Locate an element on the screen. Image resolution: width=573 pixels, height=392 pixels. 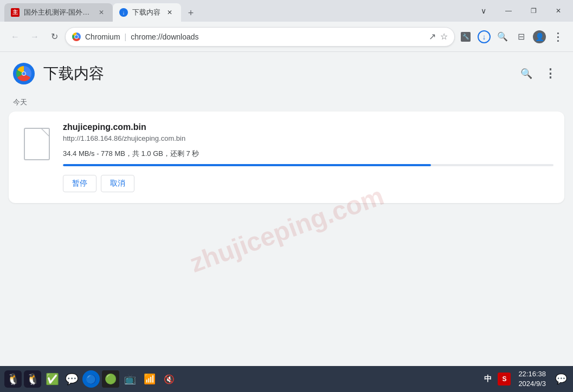
bookmark-icon: ☆ is located at coordinates (444, 37).